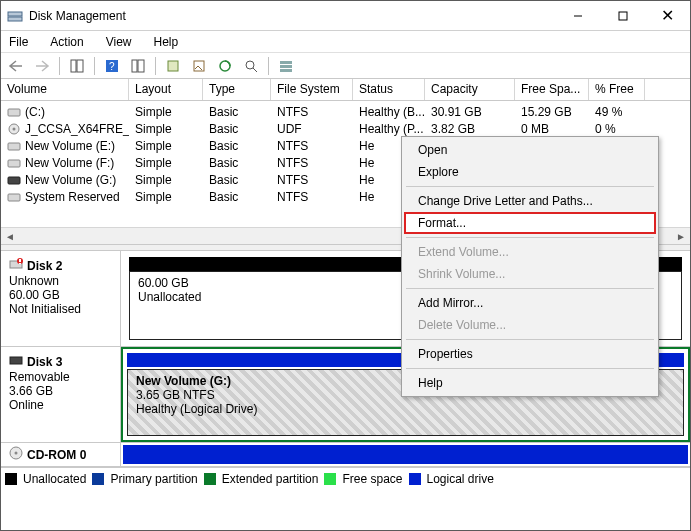 This screenshot has height=531, width=691. Describe the element at coordinates (617, 90) in the screenshot. I see `col-pct: % Free` at that location.